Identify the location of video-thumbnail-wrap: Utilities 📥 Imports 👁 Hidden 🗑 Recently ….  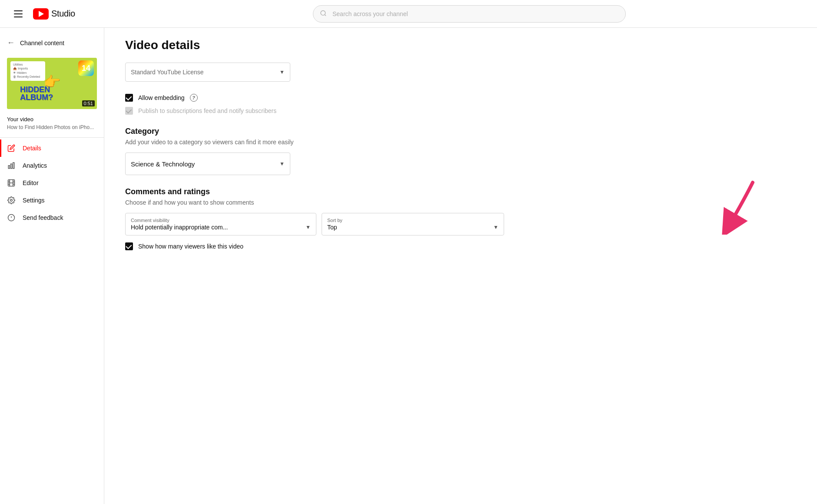
(52, 83).